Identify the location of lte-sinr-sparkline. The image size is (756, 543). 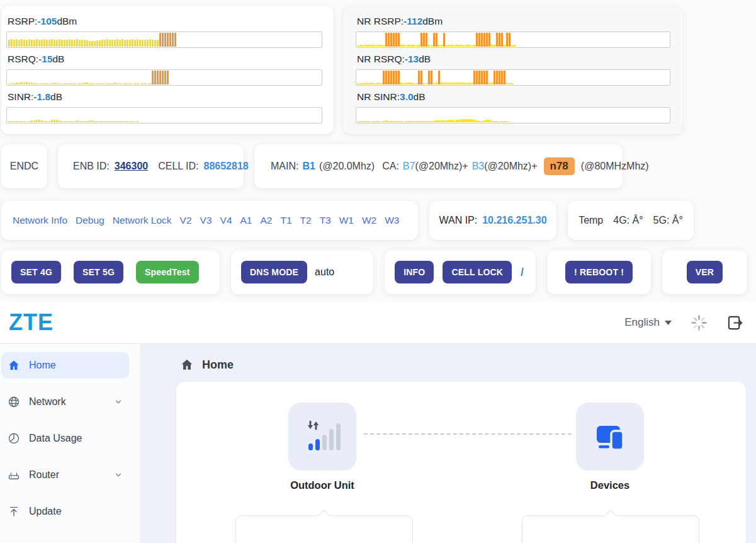
(164, 115).